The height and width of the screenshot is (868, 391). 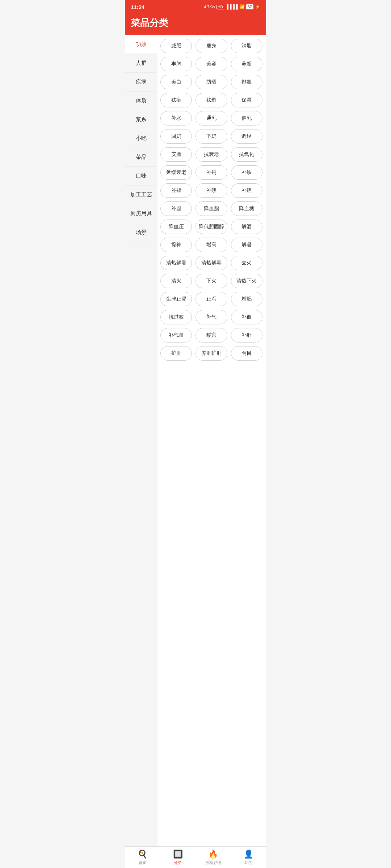 I want to click on tag-item: 祛斑, so click(x=211, y=100).